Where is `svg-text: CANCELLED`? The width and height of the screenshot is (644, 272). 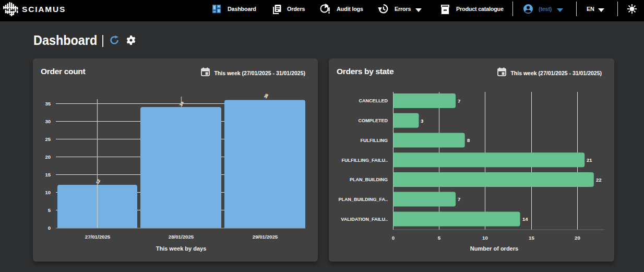 svg-text: CANCELLED is located at coordinates (374, 101).